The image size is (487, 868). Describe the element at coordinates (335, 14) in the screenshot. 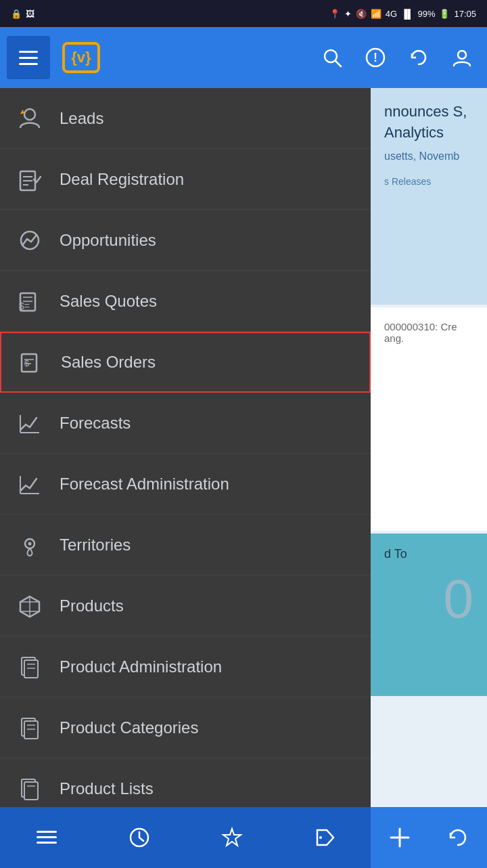

I see `location-icon: 📍` at that location.